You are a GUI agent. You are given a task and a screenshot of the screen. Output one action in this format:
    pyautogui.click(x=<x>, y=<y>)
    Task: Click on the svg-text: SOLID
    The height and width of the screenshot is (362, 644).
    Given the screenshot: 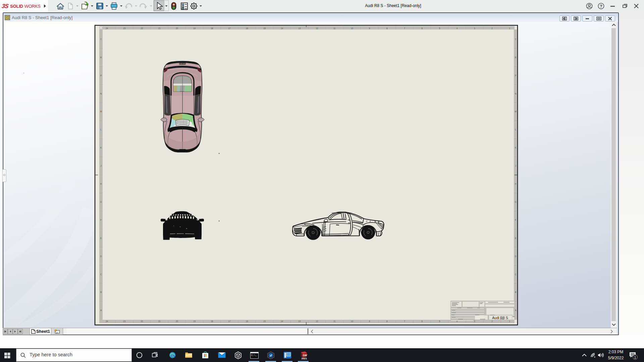 What is the action you would take?
    pyautogui.click(x=17, y=6)
    